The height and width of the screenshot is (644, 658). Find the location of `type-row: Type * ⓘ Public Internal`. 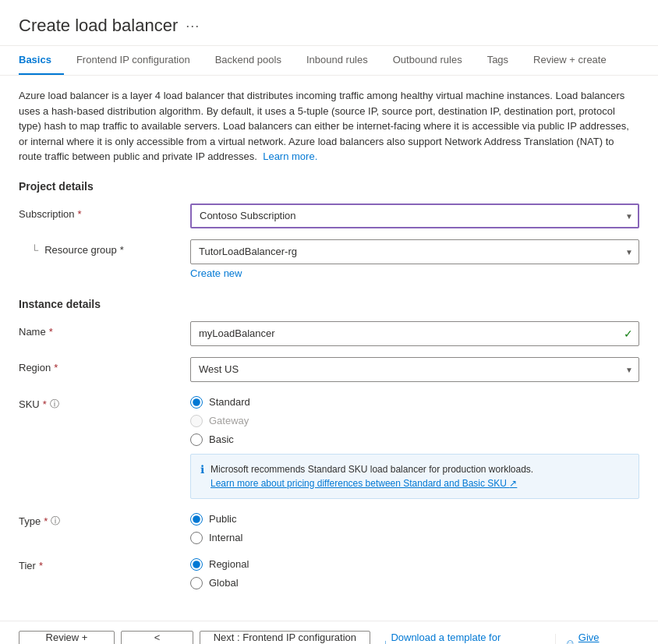

type-row: Type * ⓘ Public Internal is located at coordinates (329, 527).